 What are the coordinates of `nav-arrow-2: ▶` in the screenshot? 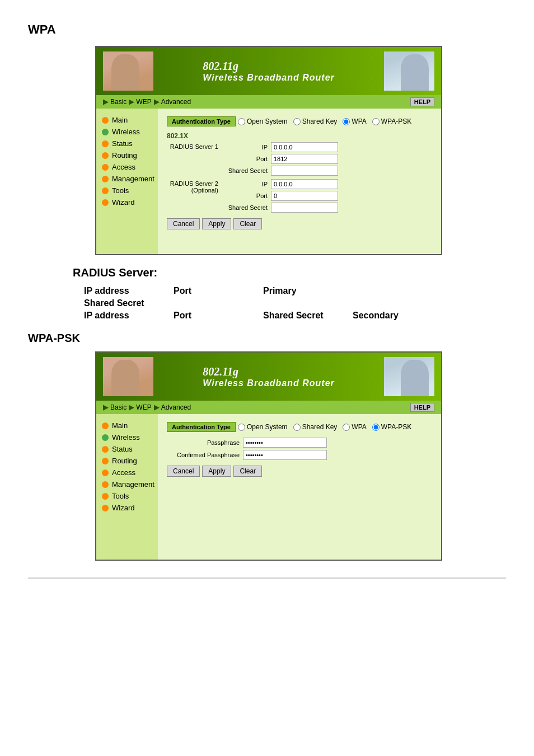 It's located at (131, 102).